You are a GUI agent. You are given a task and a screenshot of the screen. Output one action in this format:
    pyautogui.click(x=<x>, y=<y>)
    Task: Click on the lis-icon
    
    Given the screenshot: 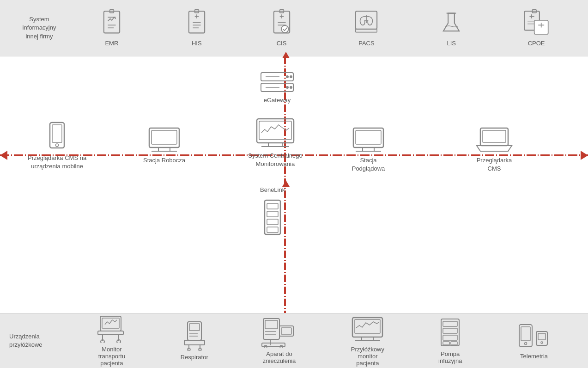 What is the action you would take?
    pyautogui.click(x=451, y=23)
    